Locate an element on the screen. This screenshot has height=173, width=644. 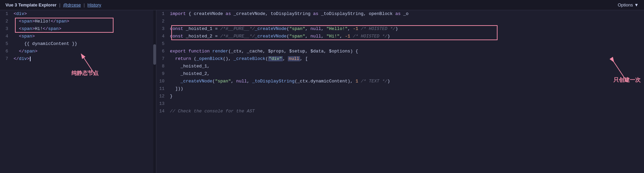
right-line-num-6: 6 is located at coordinates (163, 51).